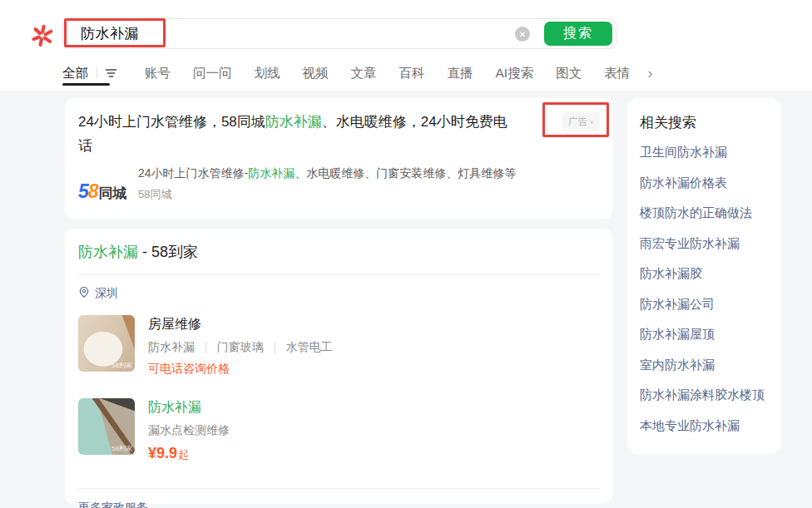 This screenshot has width=812, height=508. Describe the element at coordinates (97, 73) in the screenshot. I see `tab-separator` at that location.